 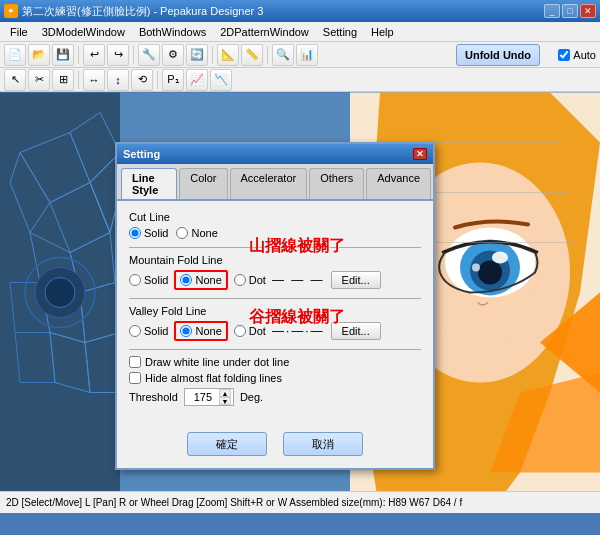 What do you see at coordinates (300, 80) in the screenshot?
I see `toolbar2: ↖ ✂ ⊞ ↔ ↕ ⟲ P₁ 📈 📉` at bounding box center [300, 80].